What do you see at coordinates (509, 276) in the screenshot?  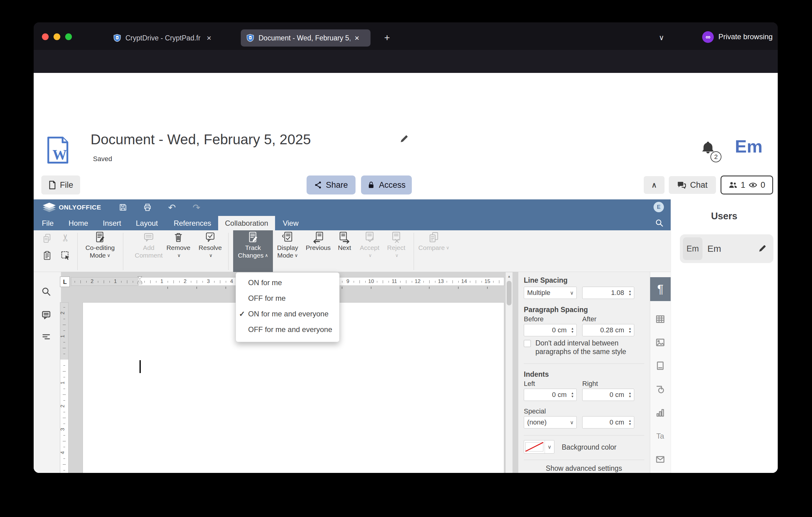 I see `scroll-up-arrow: ▲` at bounding box center [509, 276].